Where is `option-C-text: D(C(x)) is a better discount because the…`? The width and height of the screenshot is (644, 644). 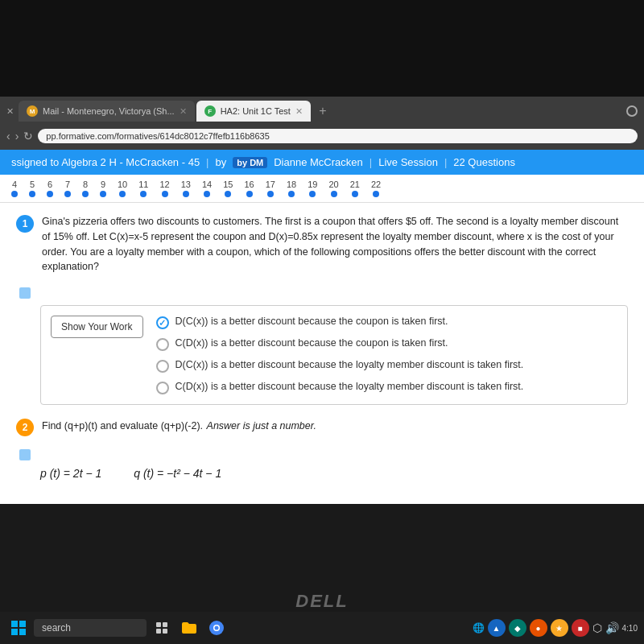 option-C-text: D(C(x)) is a better discount because the… is located at coordinates (349, 365).